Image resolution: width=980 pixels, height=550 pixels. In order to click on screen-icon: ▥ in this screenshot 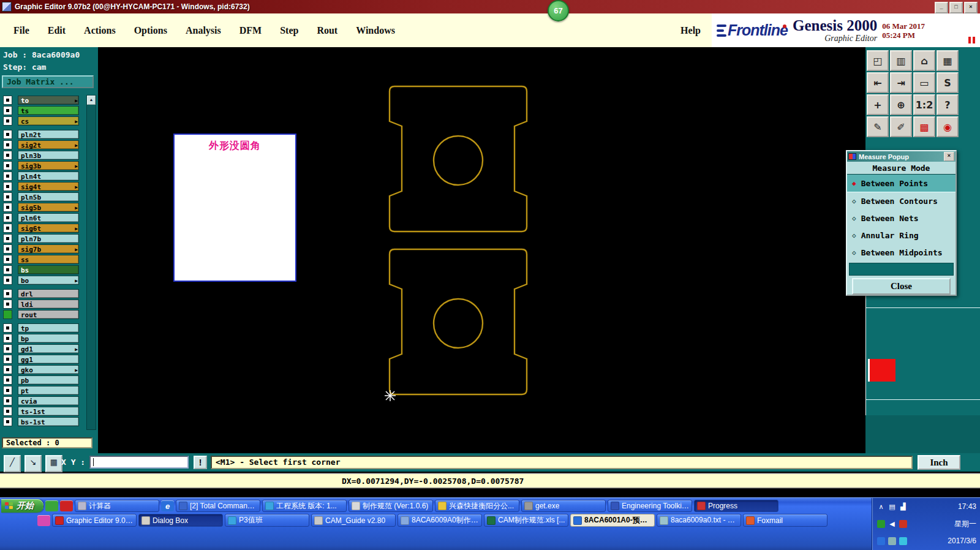, I will do `click(901, 61)`.